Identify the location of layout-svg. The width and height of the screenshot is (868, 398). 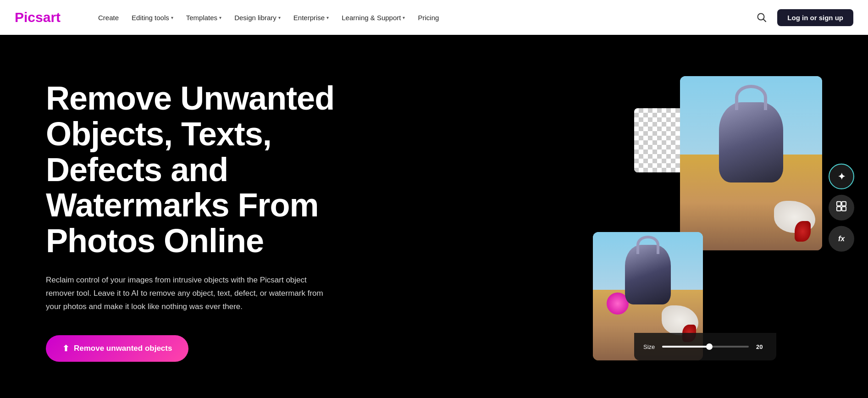
(841, 206).